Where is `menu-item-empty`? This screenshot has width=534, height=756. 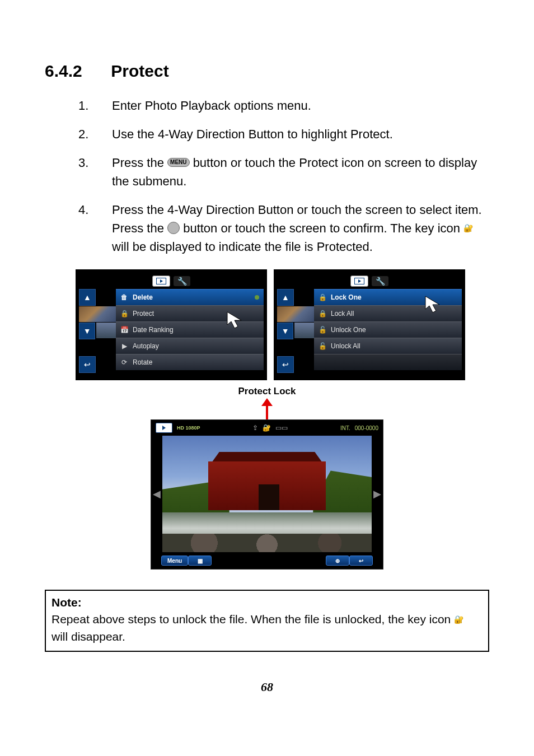 menu-item-empty is located at coordinates (388, 362).